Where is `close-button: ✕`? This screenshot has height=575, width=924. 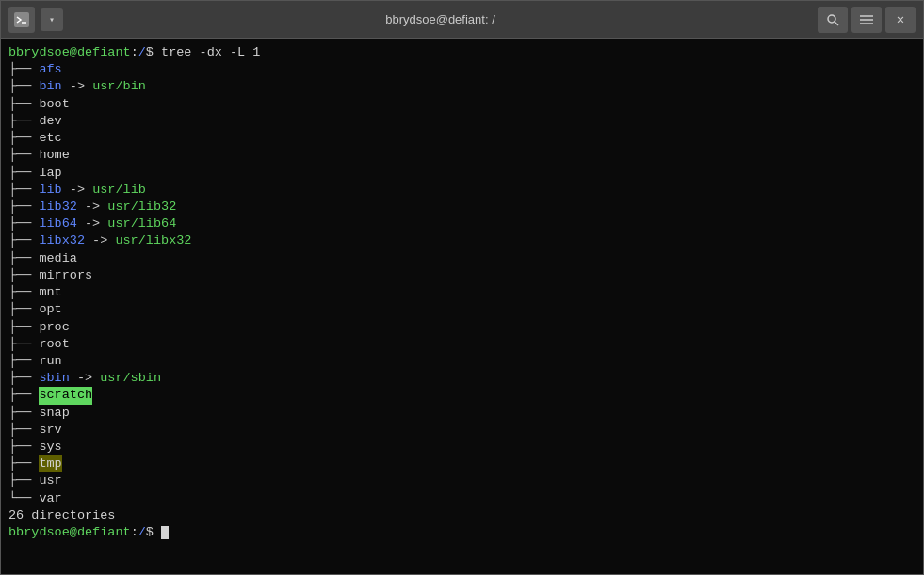 close-button: ✕ is located at coordinates (900, 20).